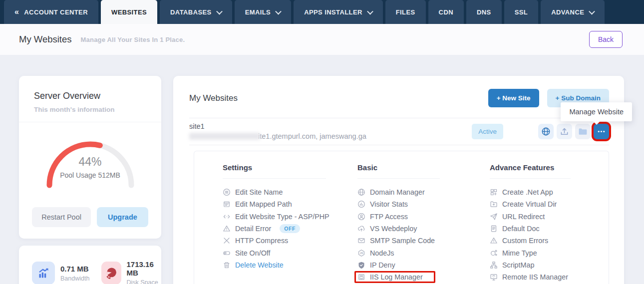 This screenshot has height=284, width=644. Describe the element at coordinates (423, 217) in the screenshot. I see `menu-item-ftp-access: FTP Access` at that location.